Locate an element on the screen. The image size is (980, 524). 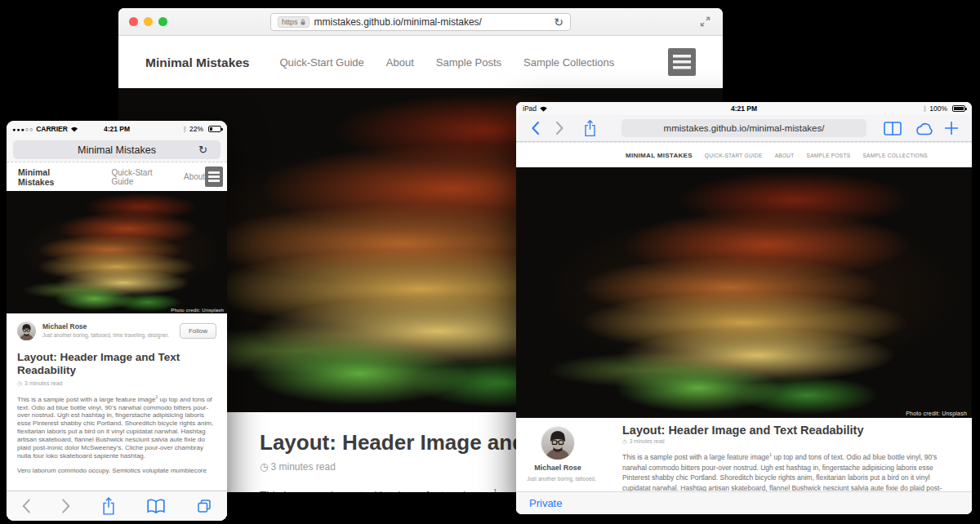
address-bar: https mmistakes.github.io/minimal-mistak… is located at coordinates (421, 22).